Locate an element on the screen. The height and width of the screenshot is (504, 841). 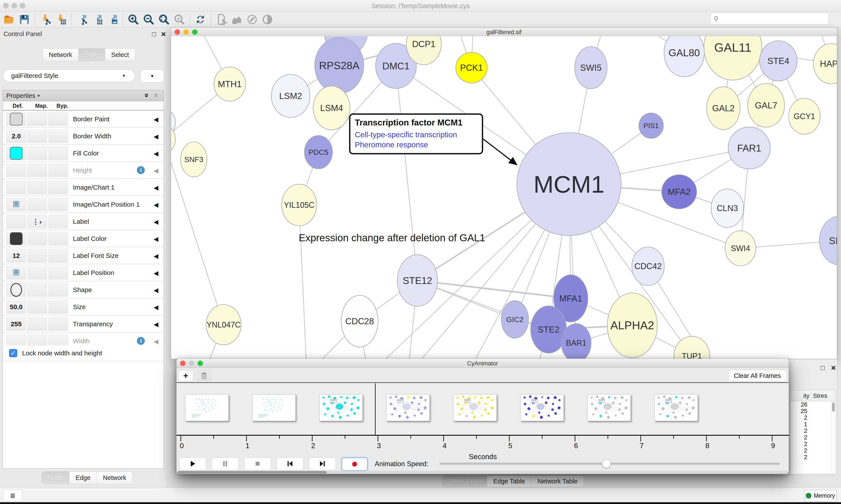
clear-all-frames-button: Clear All Frames is located at coordinates (757, 376).